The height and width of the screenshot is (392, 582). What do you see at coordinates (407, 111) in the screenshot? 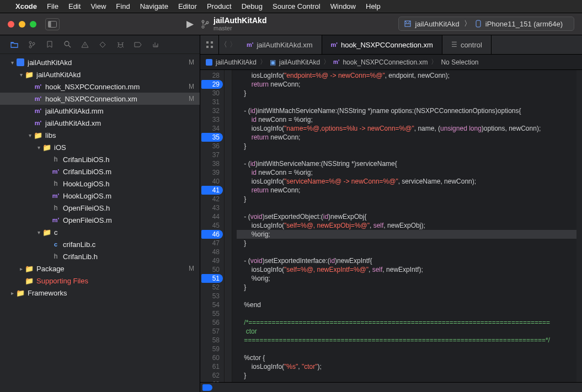
I see `source-line: - (id)initWithMachServiceName:(NSString …` at bounding box center [407, 111].